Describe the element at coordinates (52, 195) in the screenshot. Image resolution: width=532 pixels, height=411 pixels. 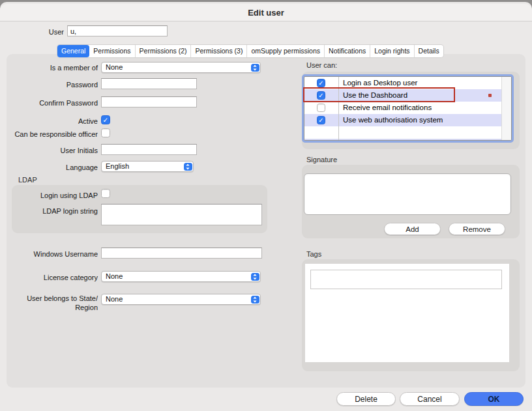
I see `login-using-ldap-label: Login using LDAP` at that location.